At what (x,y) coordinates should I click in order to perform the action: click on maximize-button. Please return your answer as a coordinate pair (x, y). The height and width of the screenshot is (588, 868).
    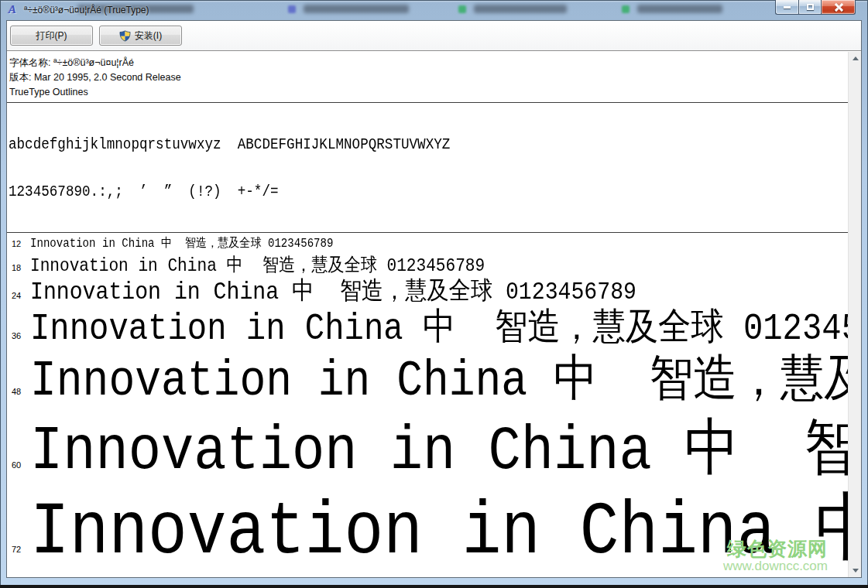
    Looking at the image, I should click on (810, 8).